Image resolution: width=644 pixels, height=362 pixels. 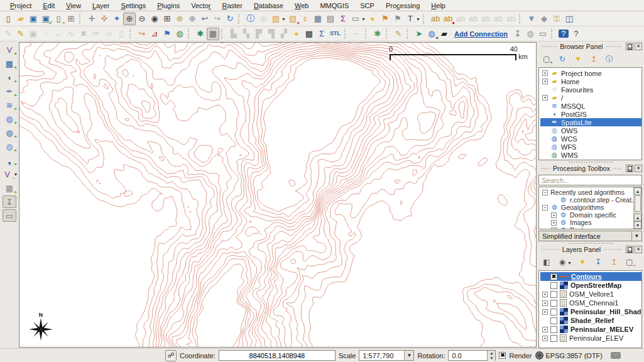 What do you see at coordinates (481, 34) in the screenshot?
I see `add-connection-link: Add Connection` at bounding box center [481, 34].